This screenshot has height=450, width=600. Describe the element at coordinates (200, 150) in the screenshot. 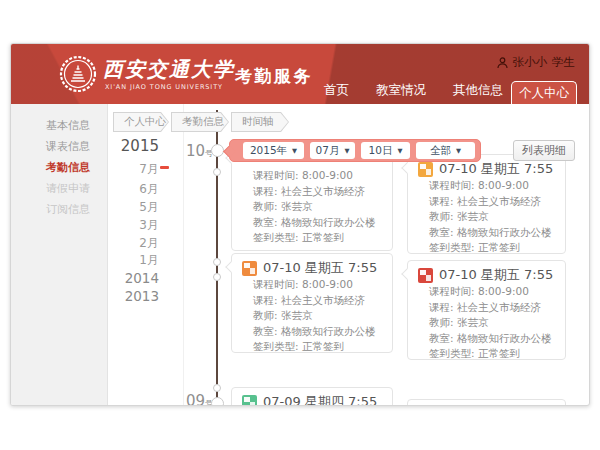

I see `day-marker-10: 10号` at that location.